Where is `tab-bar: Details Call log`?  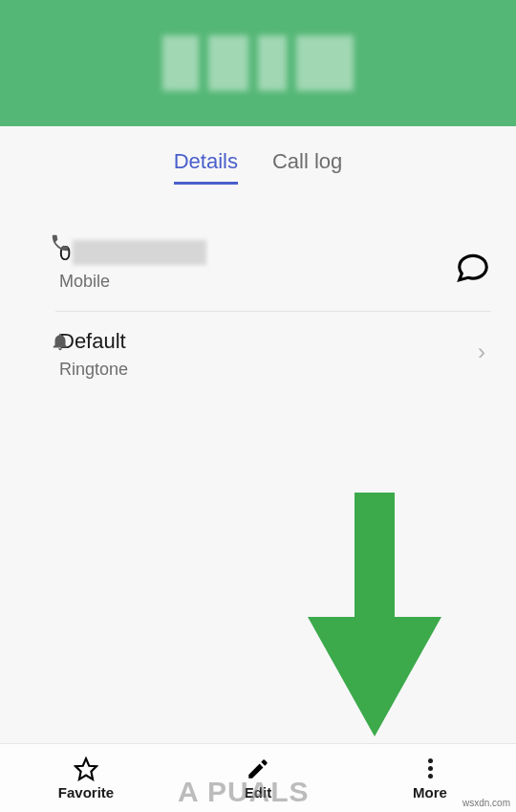 tab-bar: Details Call log is located at coordinates (258, 165).